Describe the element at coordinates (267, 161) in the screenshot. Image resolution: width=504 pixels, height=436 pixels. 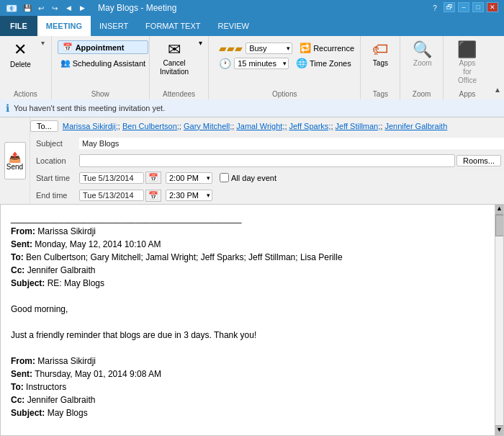
I see `location-input` at that location.